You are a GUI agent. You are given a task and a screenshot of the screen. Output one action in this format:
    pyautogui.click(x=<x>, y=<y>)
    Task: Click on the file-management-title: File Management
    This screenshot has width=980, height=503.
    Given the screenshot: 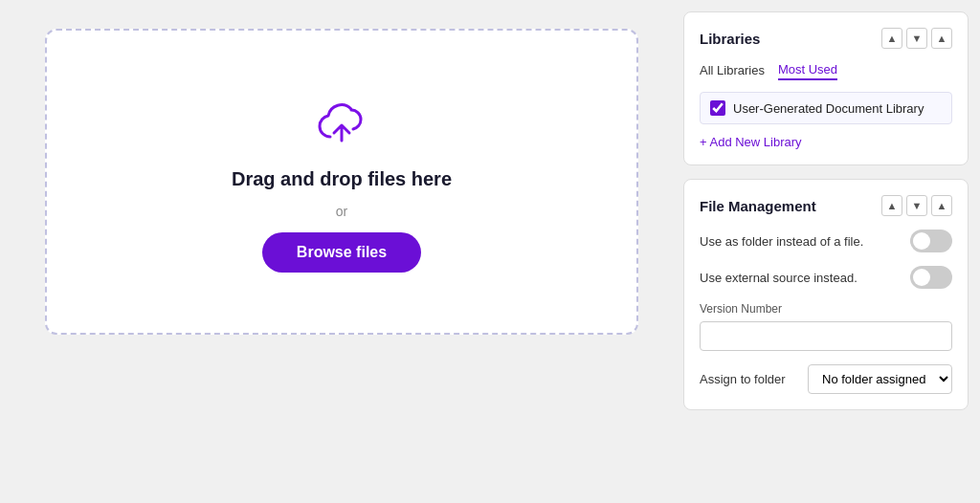 What is the action you would take?
    pyautogui.click(x=758, y=207)
    